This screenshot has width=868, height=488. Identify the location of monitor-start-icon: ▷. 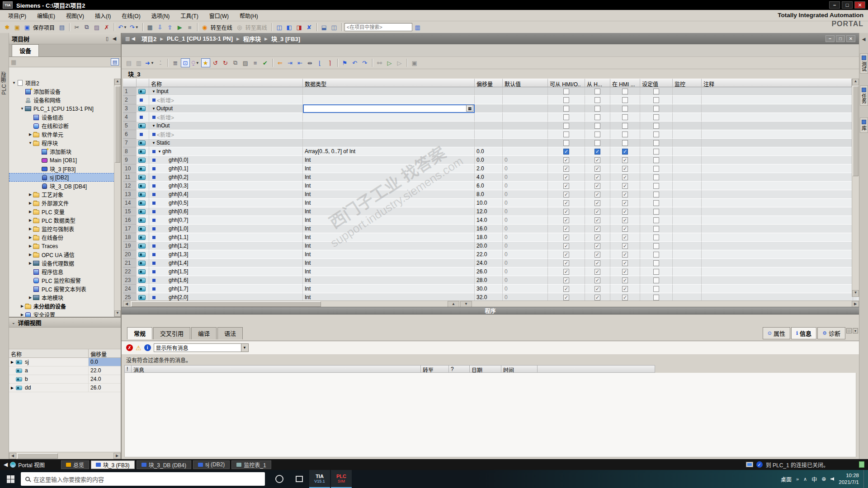
(390, 63).